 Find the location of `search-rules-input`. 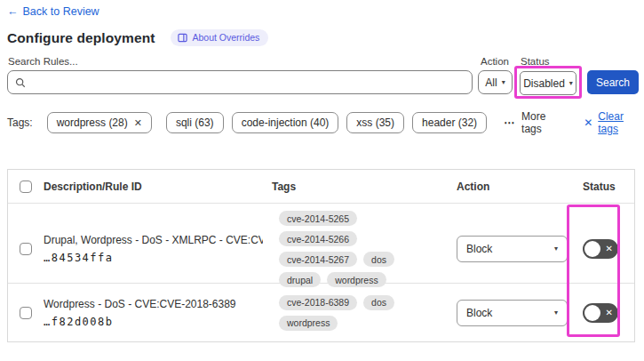

search-rules-input is located at coordinates (248, 83).